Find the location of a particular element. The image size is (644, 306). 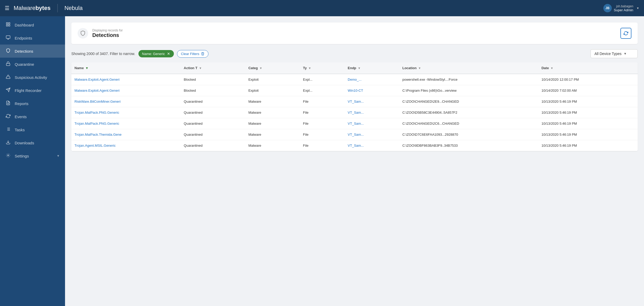

cell-endpoint-3: VT_Sam... is located at coordinates (372, 113).